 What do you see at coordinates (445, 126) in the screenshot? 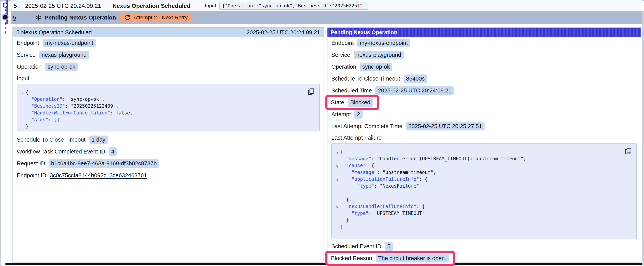
I see `field-value-chip: 2025-02-25 UTC 20:25:27.51` at bounding box center [445, 126].